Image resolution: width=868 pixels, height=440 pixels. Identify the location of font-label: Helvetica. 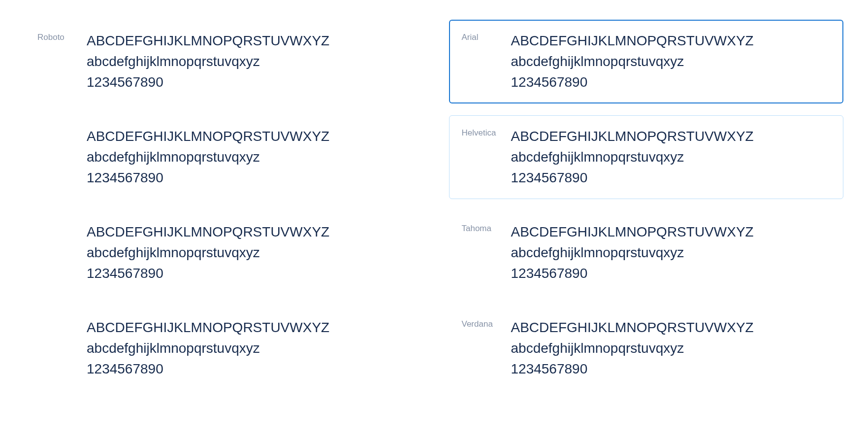
(486, 157).